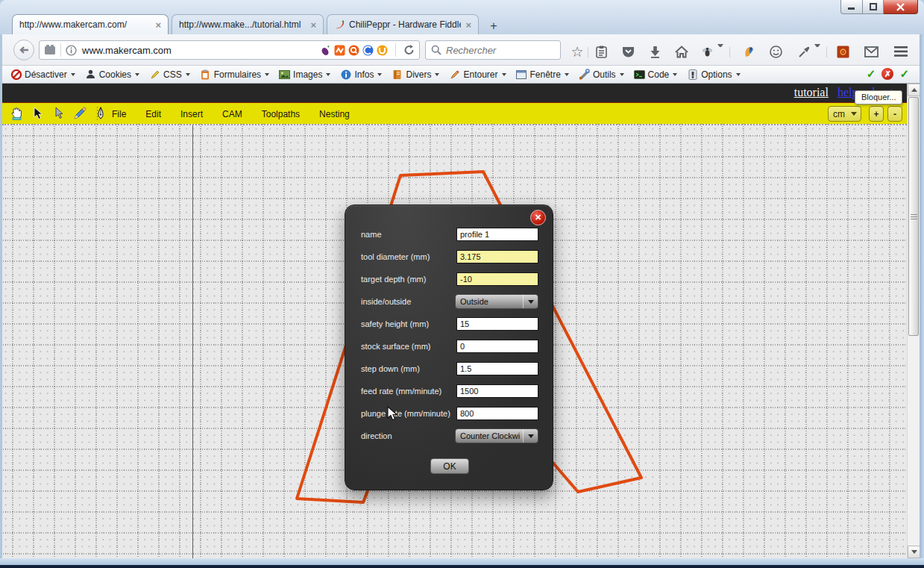 This screenshot has width=924, height=568. What do you see at coordinates (409, 50) in the screenshot?
I see `reload-icon` at bounding box center [409, 50].